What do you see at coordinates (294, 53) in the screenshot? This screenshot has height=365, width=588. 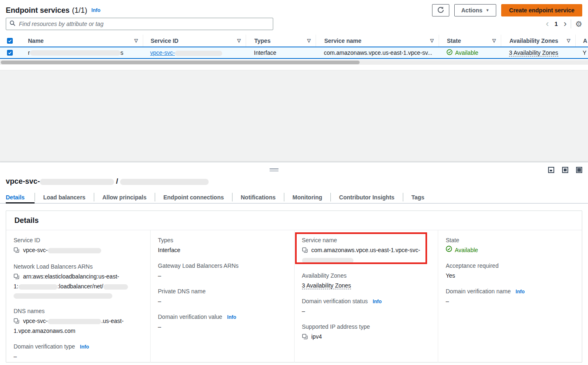 I see `table-row: r s vpce-svc- Interface com.amazonaws.vp…` at bounding box center [294, 53].